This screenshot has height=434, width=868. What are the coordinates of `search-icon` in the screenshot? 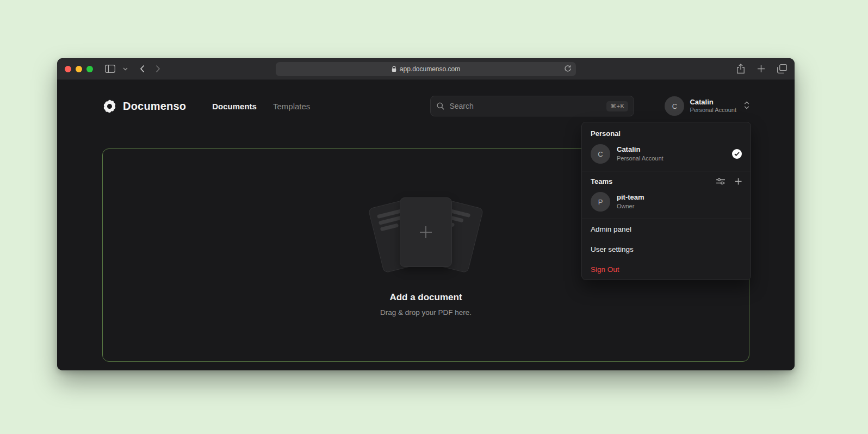 It's located at (441, 106).